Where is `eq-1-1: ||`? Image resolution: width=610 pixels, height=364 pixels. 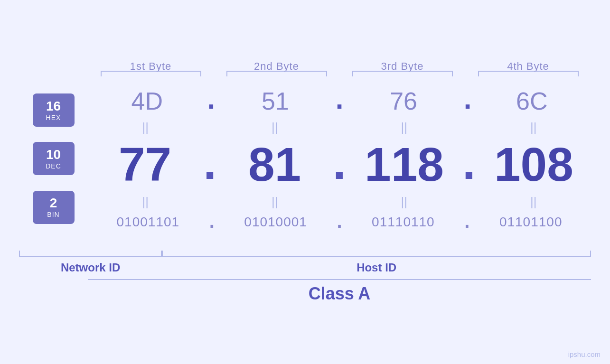 eq-1-1: || is located at coordinates (145, 127).